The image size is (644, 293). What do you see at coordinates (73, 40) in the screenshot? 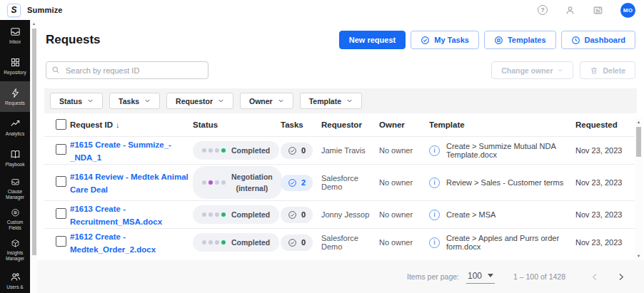
I see `page-title: Requests` at bounding box center [73, 40].